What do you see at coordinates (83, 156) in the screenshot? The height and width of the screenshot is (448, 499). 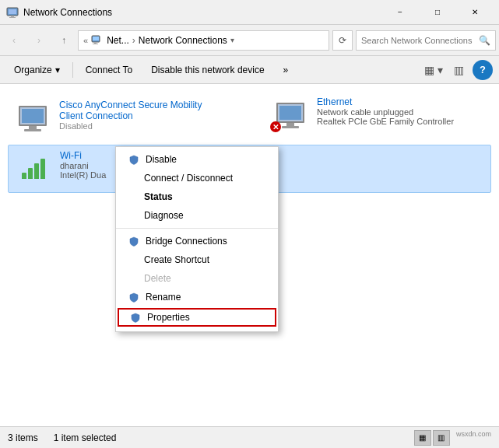 I see `wifi-name: Wi-Fi` at bounding box center [83, 156].